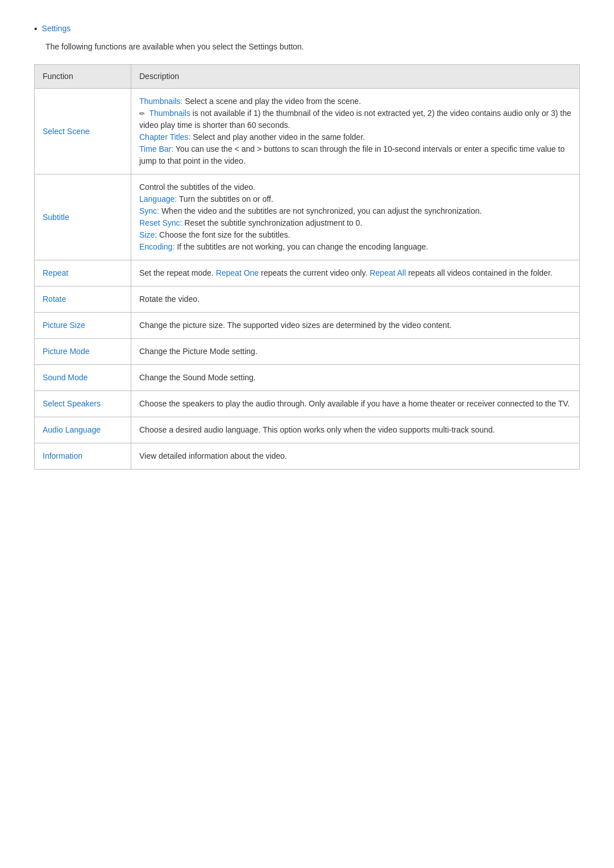  What do you see at coordinates (83, 326) in the screenshot?
I see `function-cell: Picture Size` at bounding box center [83, 326].